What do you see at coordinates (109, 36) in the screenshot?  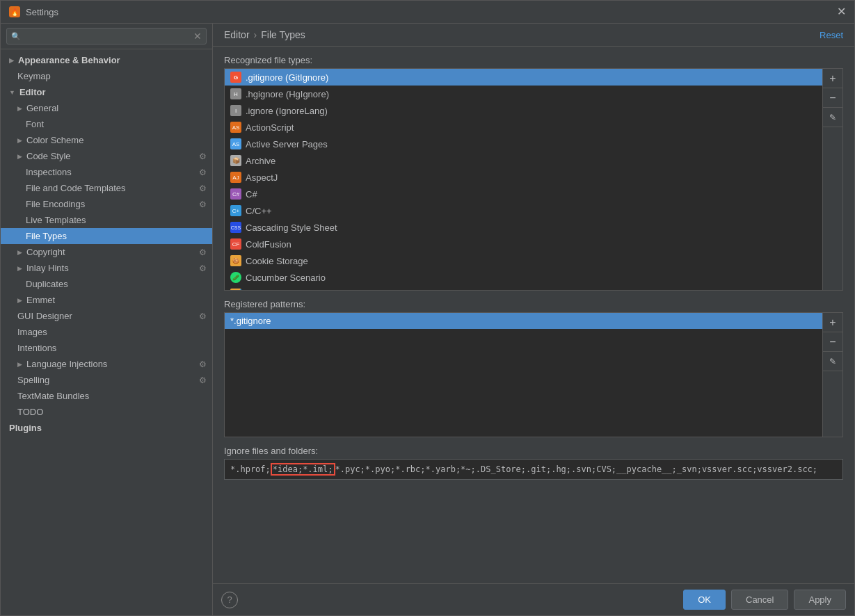 I see `search-input` at bounding box center [109, 36].